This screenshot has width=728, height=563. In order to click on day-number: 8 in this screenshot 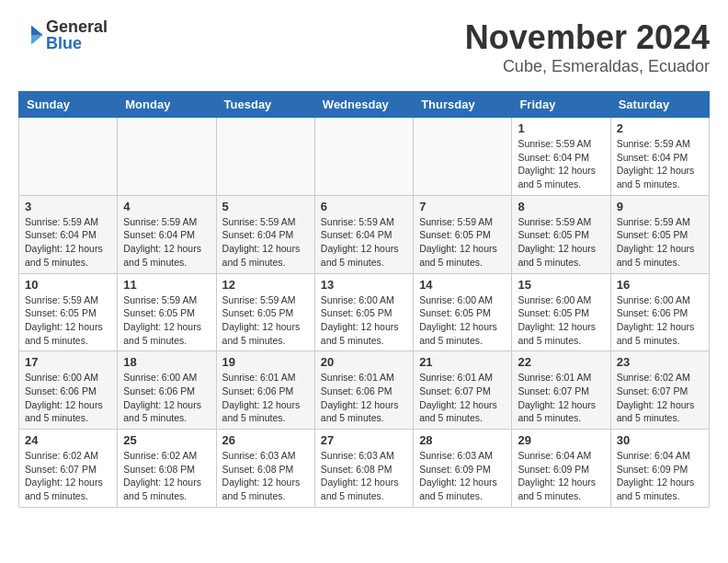, I will do `click(561, 206)`.